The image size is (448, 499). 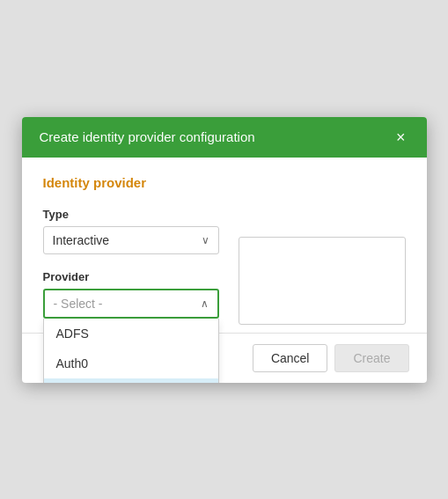 I want to click on create-button: Create, so click(x=371, y=358).